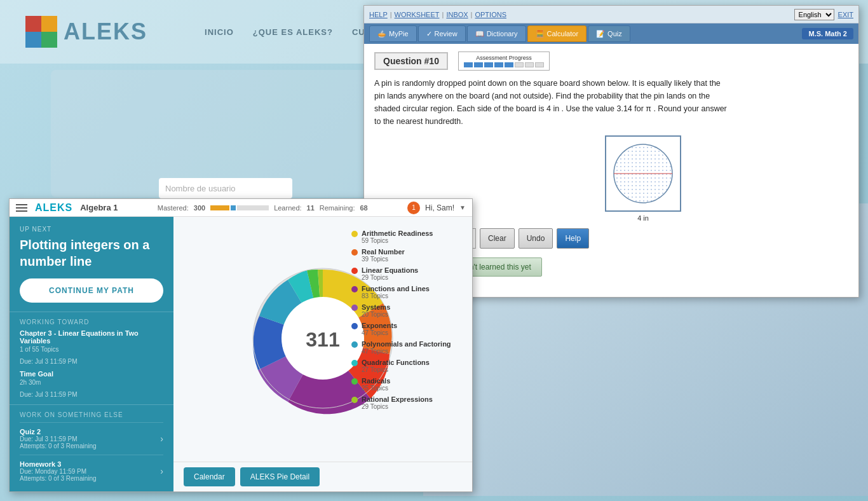  What do you see at coordinates (58, 432) in the screenshot?
I see `dash-work-item-0-title: Quiz 2` at bounding box center [58, 432].